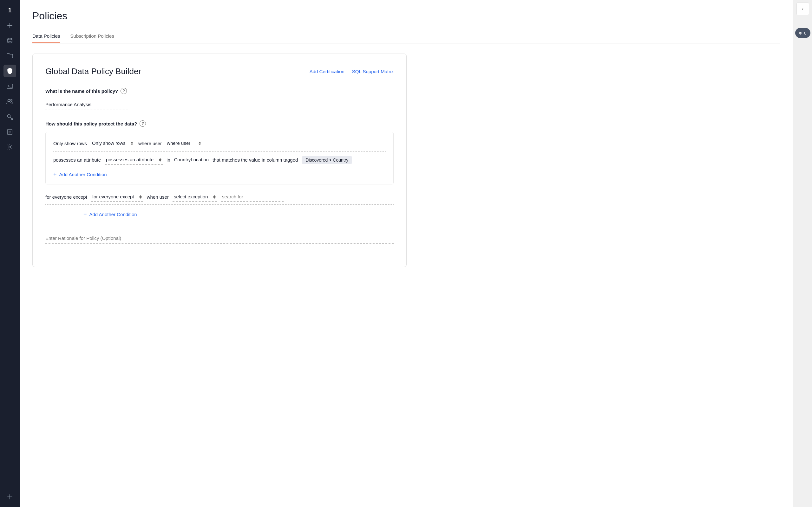 The height and width of the screenshot is (507, 812). Describe the element at coordinates (113, 144) in the screenshot. I see `only-show-rows-select-wrapper: Only show rows Hide rows` at that location.